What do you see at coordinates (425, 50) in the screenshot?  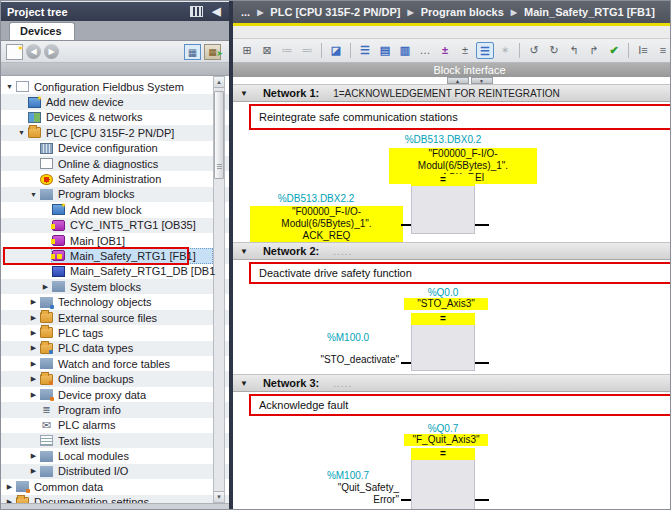 I see `comment-icon: …` at bounding box center [425, 50].